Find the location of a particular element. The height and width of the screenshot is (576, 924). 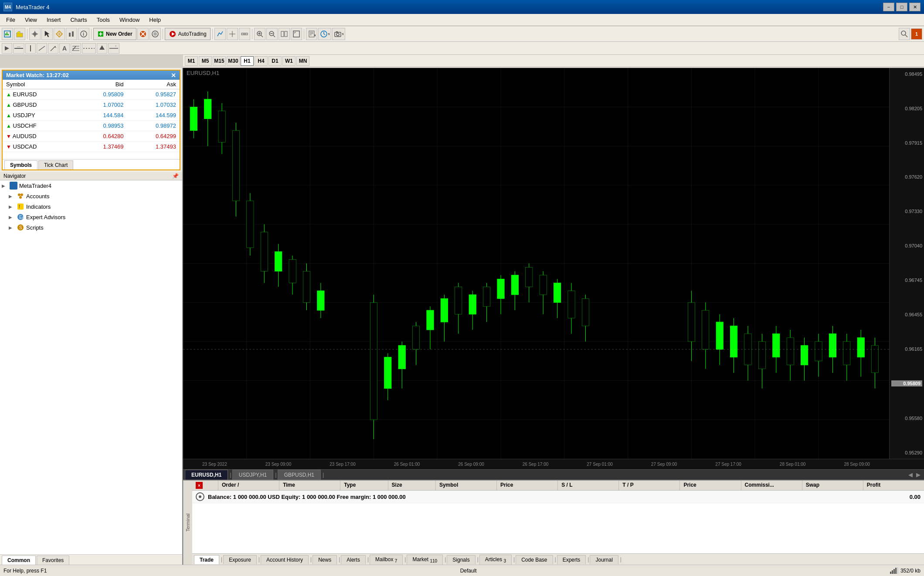

chart-nav-right: ▶ is located at coordinates (918, 475).